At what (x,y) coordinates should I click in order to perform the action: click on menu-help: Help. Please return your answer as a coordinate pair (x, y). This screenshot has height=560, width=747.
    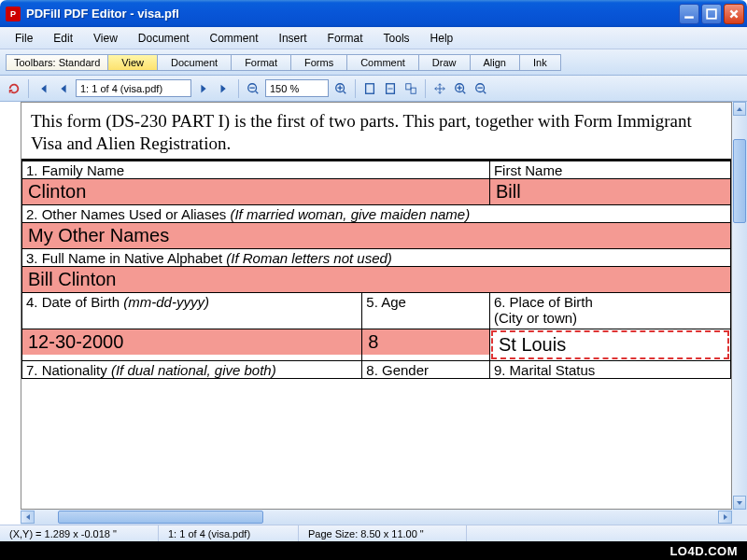
    Looking at the image, I should click on (443, 38).